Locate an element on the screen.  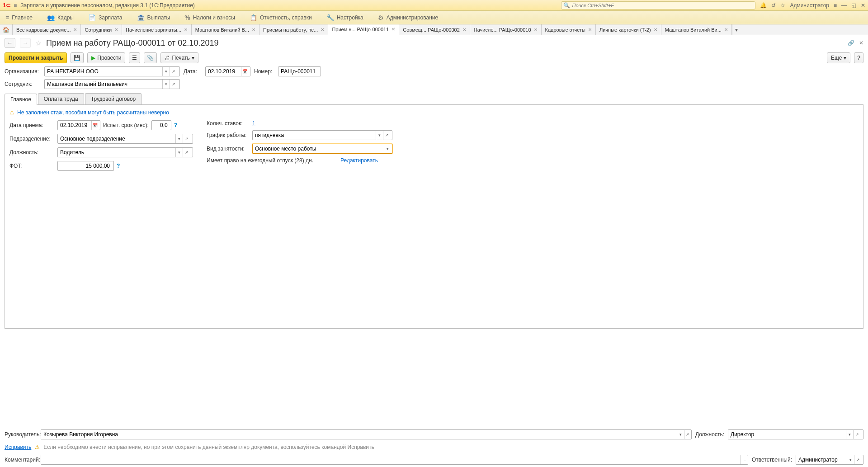
employee-input is located at coordinates (104, 84).